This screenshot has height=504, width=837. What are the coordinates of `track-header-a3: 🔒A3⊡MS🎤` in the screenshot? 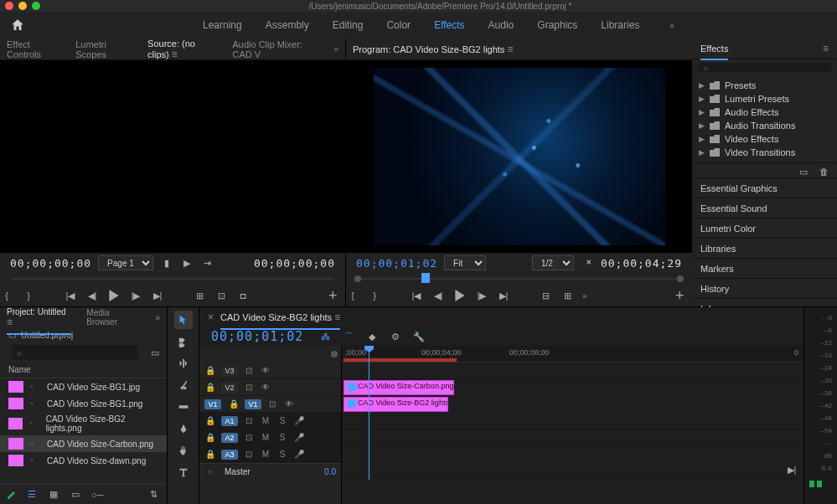 It's located at (270, 455).